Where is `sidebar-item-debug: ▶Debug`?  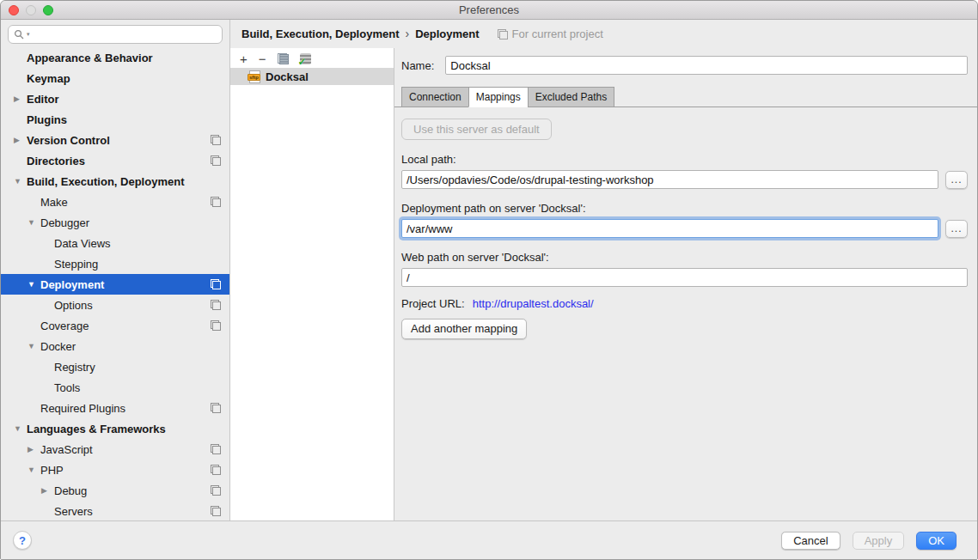
sidebar-item-debug: ▶Debug is located at coordinates (115, 490).